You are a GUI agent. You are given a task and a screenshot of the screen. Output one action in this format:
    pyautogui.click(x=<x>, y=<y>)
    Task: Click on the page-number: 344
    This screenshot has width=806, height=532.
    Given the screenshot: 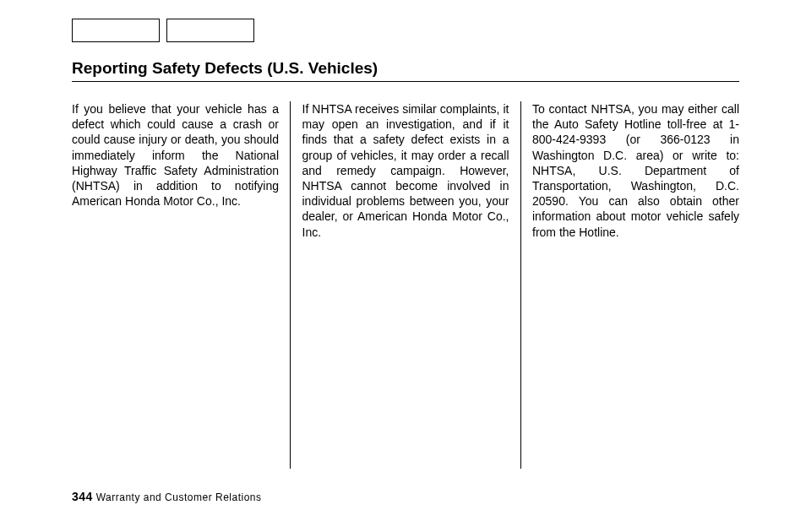 What is the action you would take?
    pyautogui.click(x=83, y=497)
    